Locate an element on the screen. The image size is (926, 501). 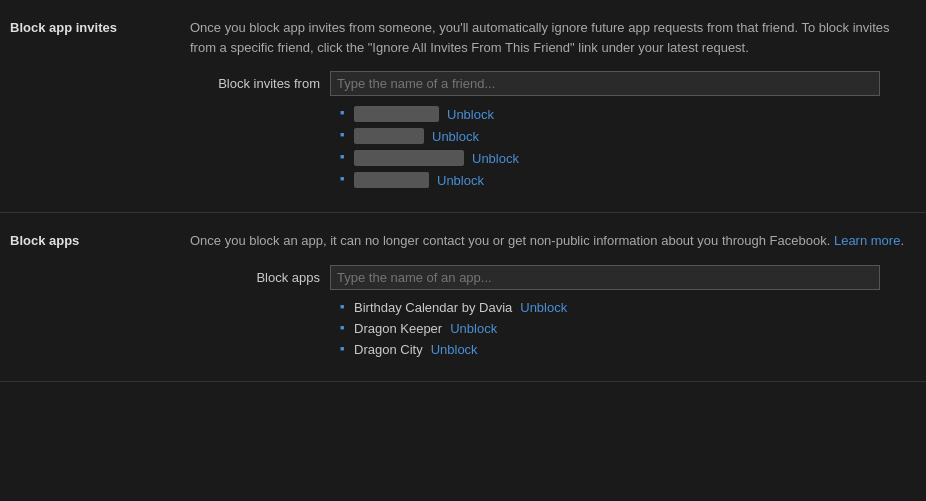
block-app-invites-description: Once you block app invites from someone,… is located at coordinates (553, 38).